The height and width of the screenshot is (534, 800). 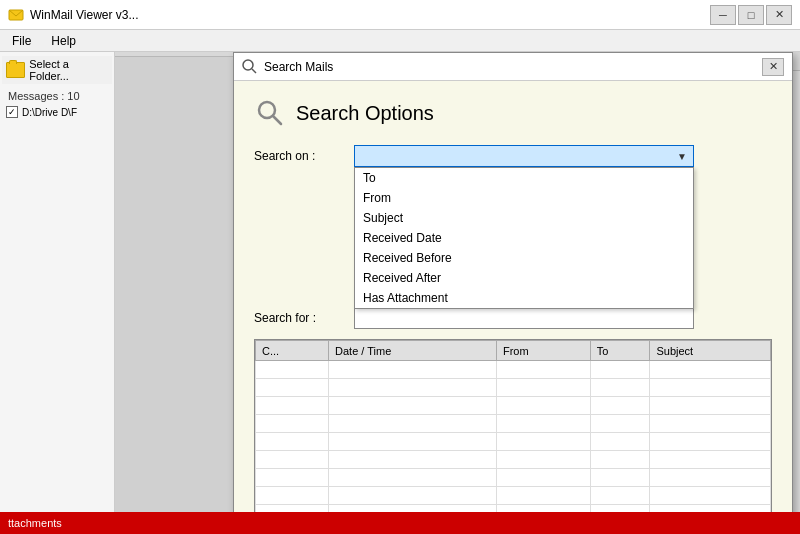 I want to click on search-for-input, so click(x=524, y=318).